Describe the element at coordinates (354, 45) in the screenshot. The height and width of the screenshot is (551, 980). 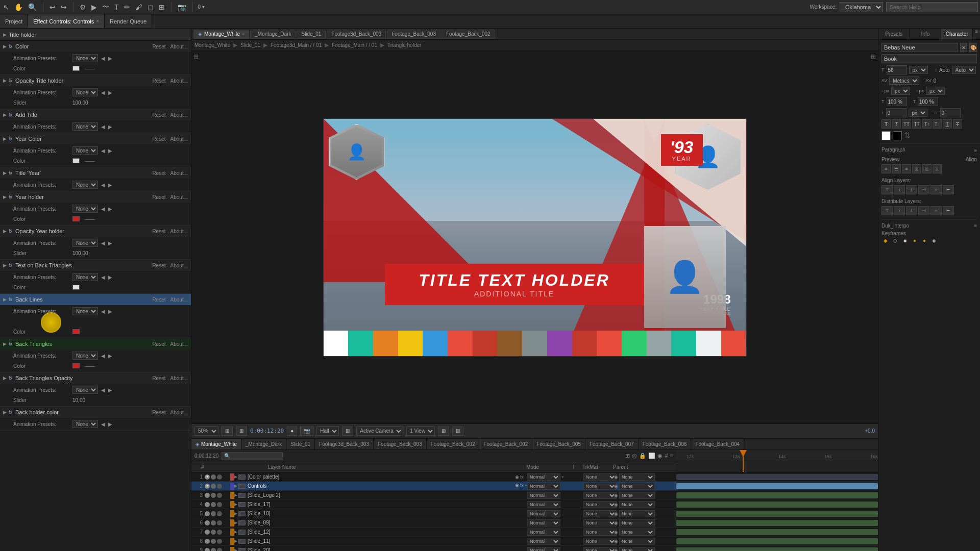
I see `breadcrumb-4: Footage_Main / / 01` at that location.